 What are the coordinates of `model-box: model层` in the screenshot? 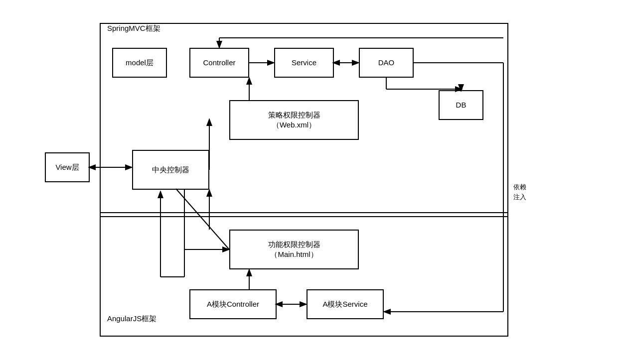 It's located at (140, 63).